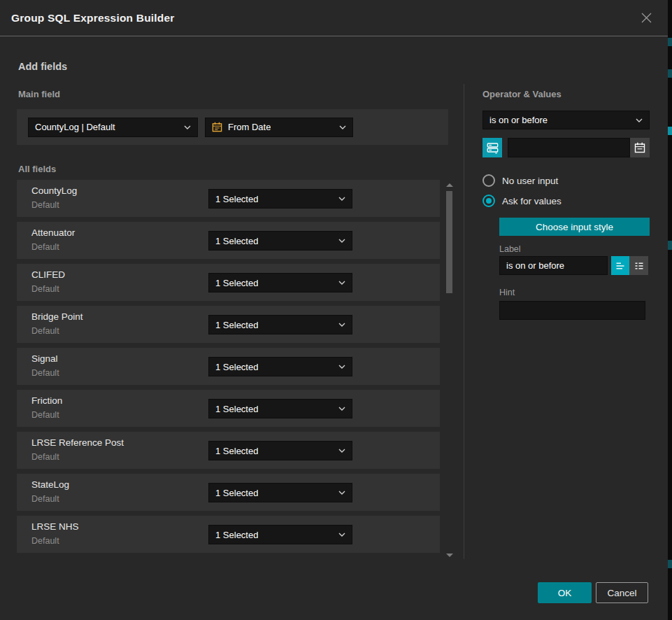  What do you see at coordinates (670, 310) in the screenshot?
I see `background-app-edge` at bounding box center [670, 310].